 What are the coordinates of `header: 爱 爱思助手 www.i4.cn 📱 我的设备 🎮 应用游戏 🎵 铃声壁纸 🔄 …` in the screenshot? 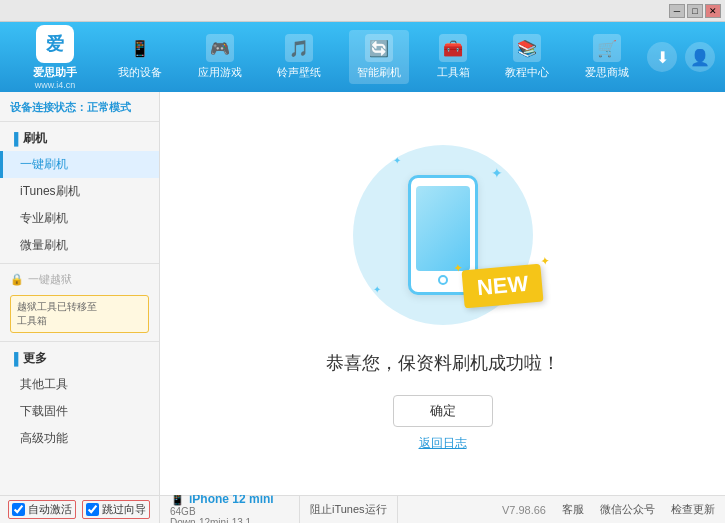 It's located at (362, 57).